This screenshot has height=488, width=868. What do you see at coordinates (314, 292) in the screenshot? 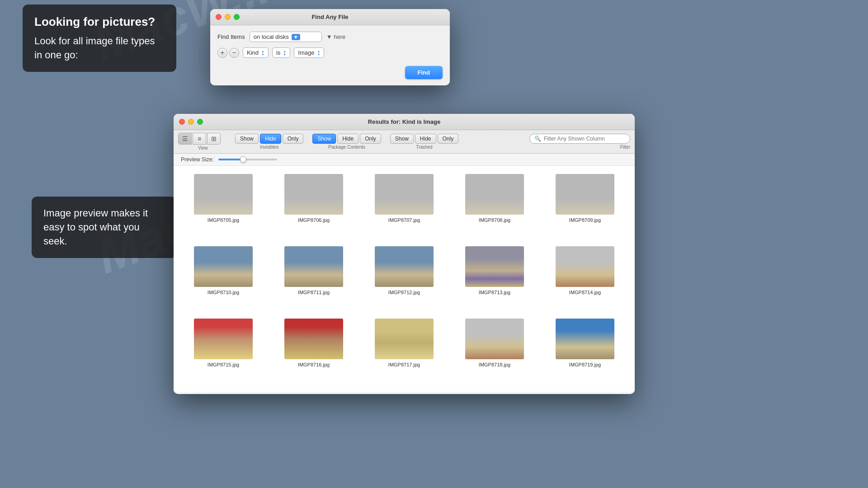
I see `image-filename: IMGP8711.jpg` at bounding box center [314, 292].